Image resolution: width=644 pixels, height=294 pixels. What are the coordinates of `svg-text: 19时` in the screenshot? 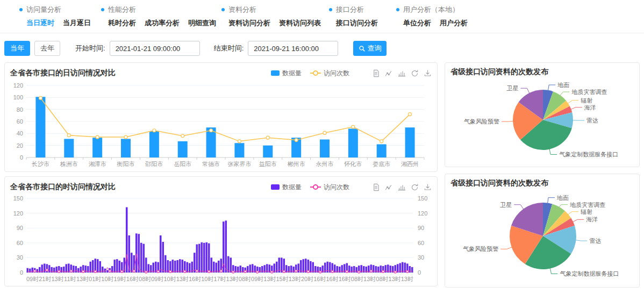 It's located at (120, 279).